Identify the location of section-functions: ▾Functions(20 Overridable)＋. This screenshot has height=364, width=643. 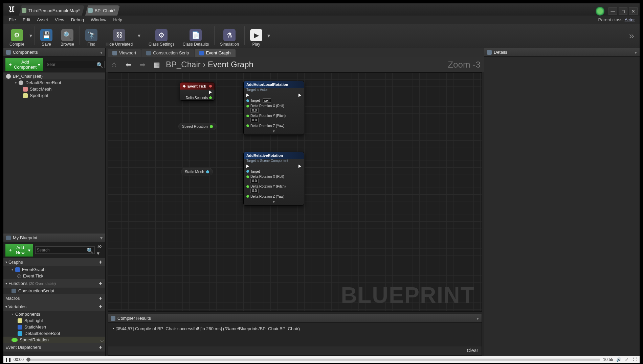
(54, 283).